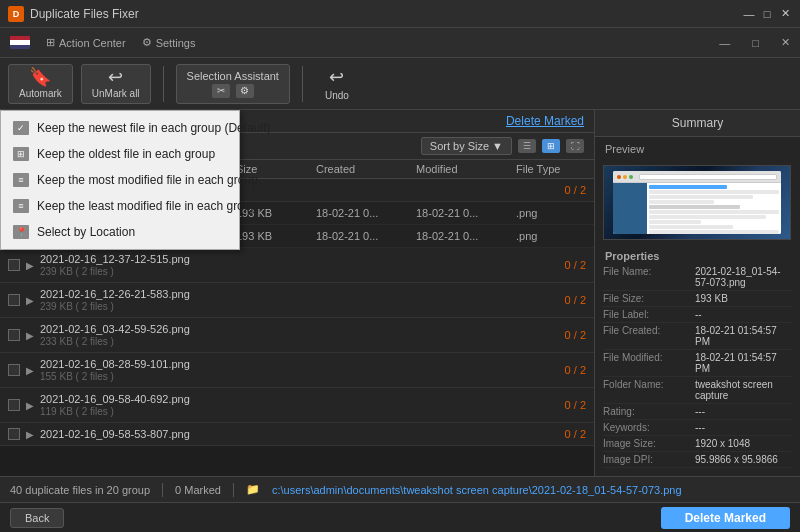 The height and width of the screenshot is (532, 800). Describe the element at coordinates (297, 266) in the screenshot. I see `group-row-1: ▶ 2021-02-16_12-37-12-515.png 239 KB ( 2…` at that location.